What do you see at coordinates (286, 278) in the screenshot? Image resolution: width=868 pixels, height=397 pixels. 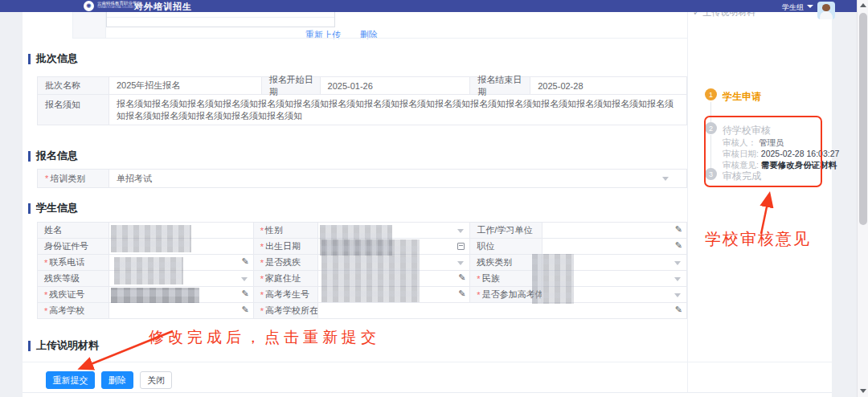 I see `field-label: *家庭住址` at bounding box center [286, 278].